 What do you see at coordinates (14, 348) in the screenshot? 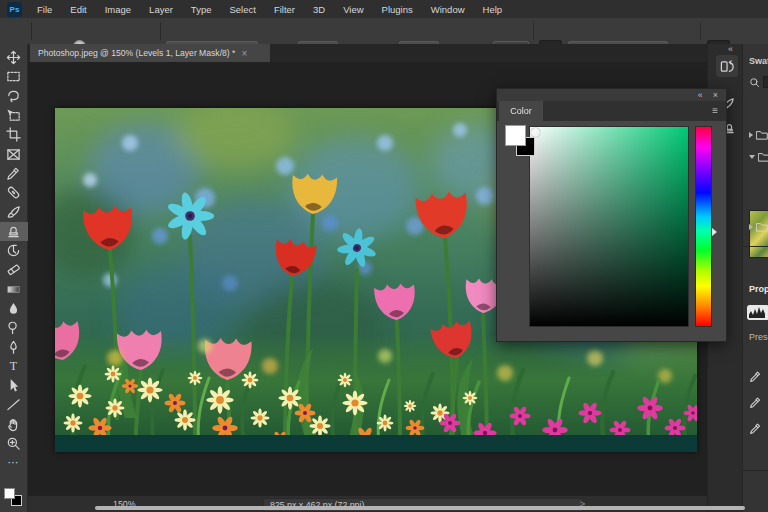
I see `pen-icon` at bounding box center [14, 348].